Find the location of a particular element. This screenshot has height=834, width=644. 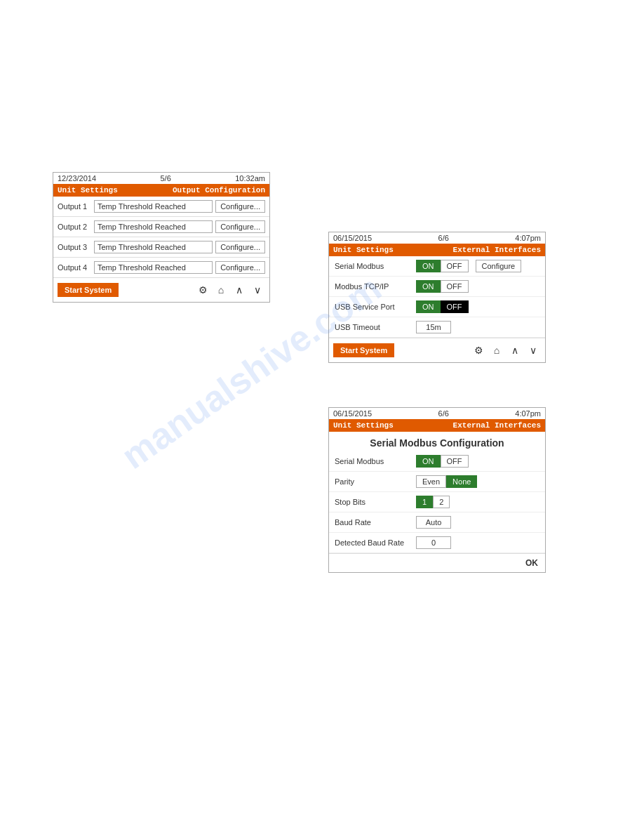

panel2-footer: Start System ⚙ ⌂ ∧ ∨ is located at coordinates (437, 350).